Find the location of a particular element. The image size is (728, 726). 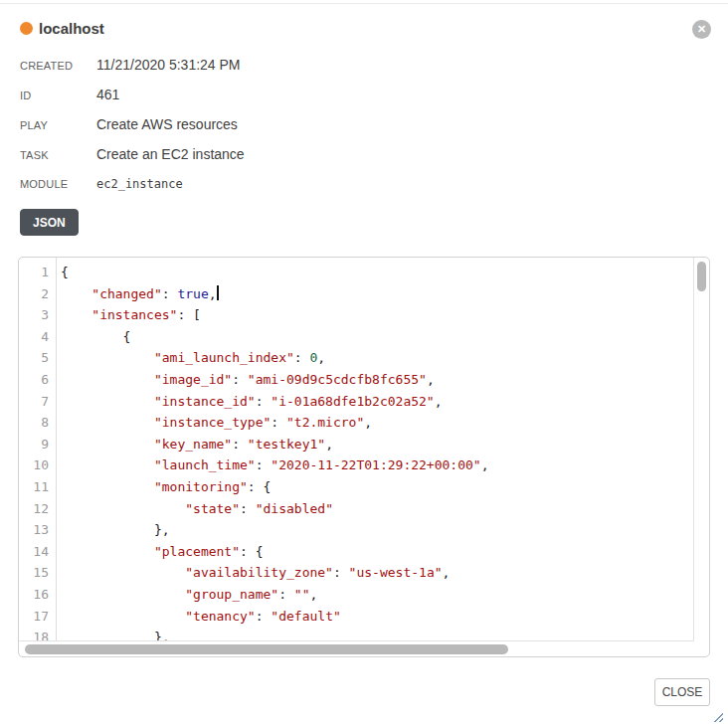

detail-value-module: ec2_instance is located at coordinates (402, 185).